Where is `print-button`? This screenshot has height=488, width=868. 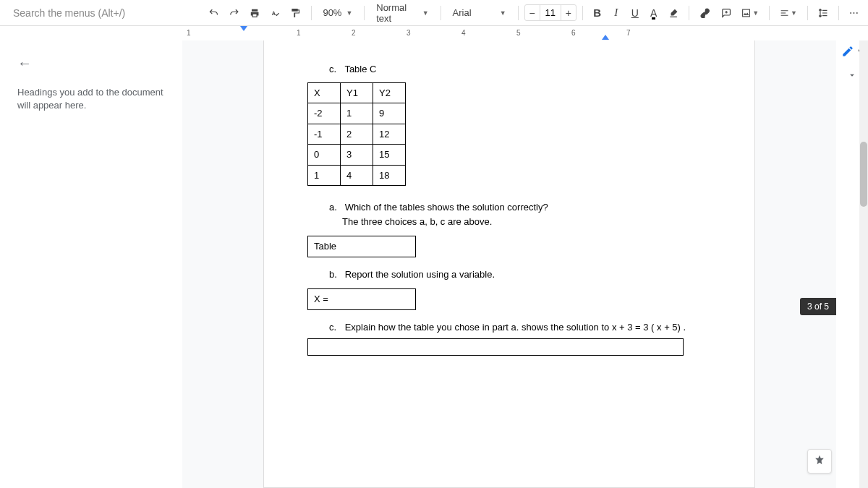
print-button is located at coordinates (255, 13).